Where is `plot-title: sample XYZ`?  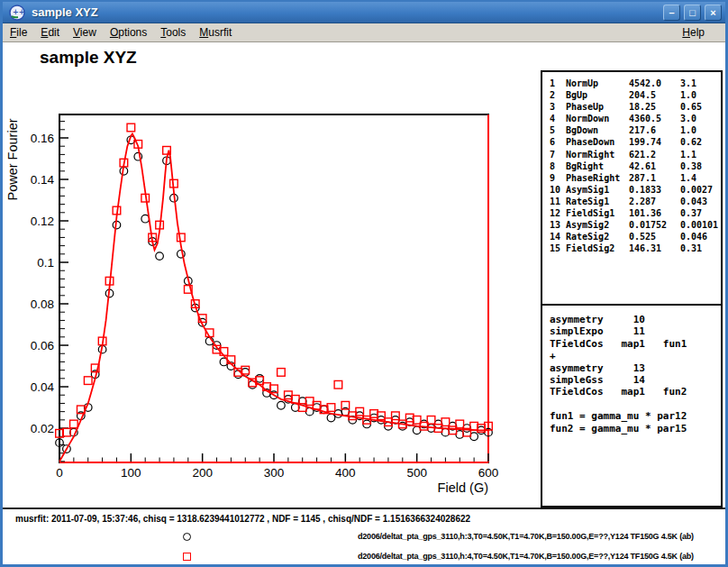
plot-title: sample XYZ is located at coordinates (88, 58).